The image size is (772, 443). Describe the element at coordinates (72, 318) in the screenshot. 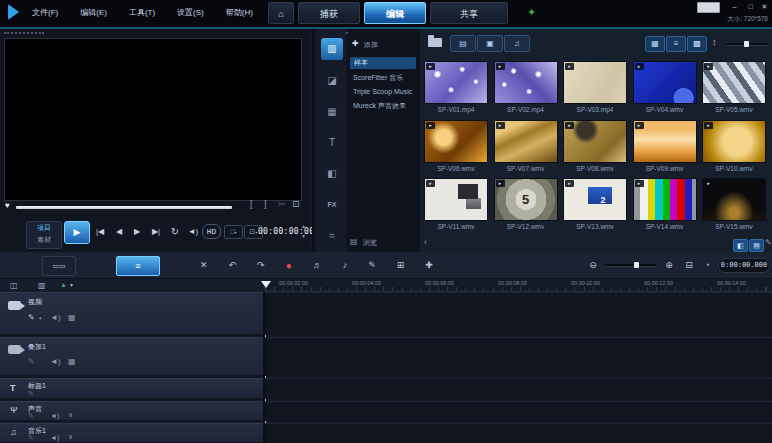

I see `track-height-icon: ▦` at that location.